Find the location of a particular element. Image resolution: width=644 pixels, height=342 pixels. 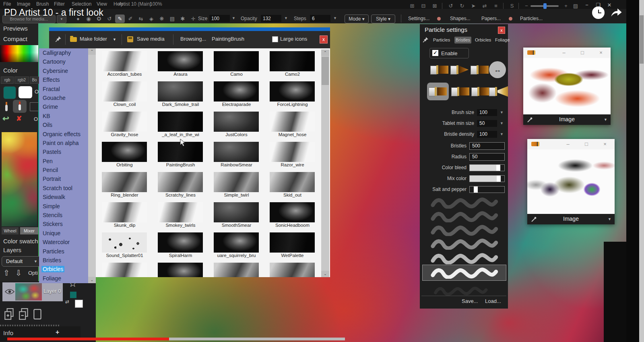

category-item-organic-effects: Organic effects is located at coordinates (64, 134).